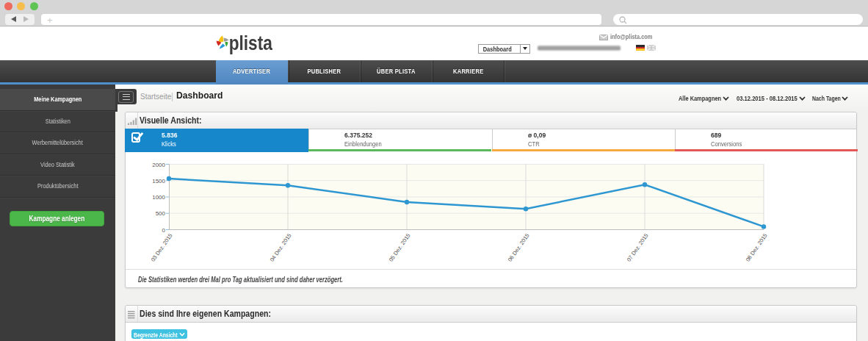  Describe the element at coordinates (637, 248) in the screenshot. I see `svg-text: 07 Dez. 2015` at that location.